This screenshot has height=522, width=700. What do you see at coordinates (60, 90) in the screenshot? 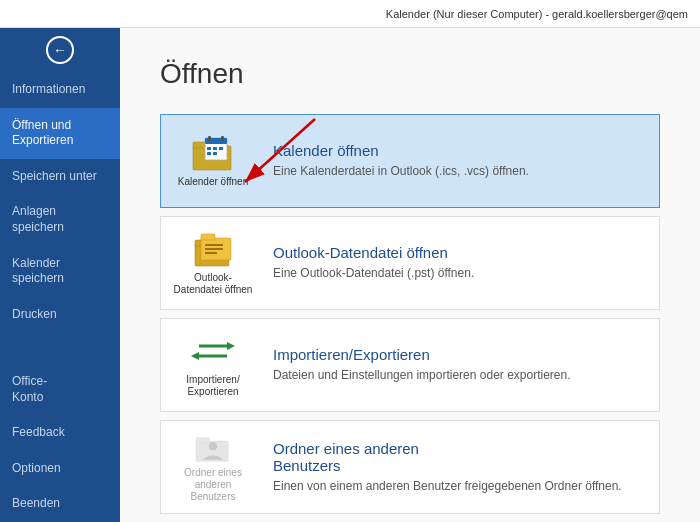
I see `sidebar-item-informationen: Informationen` at bounding box center [60, 90].